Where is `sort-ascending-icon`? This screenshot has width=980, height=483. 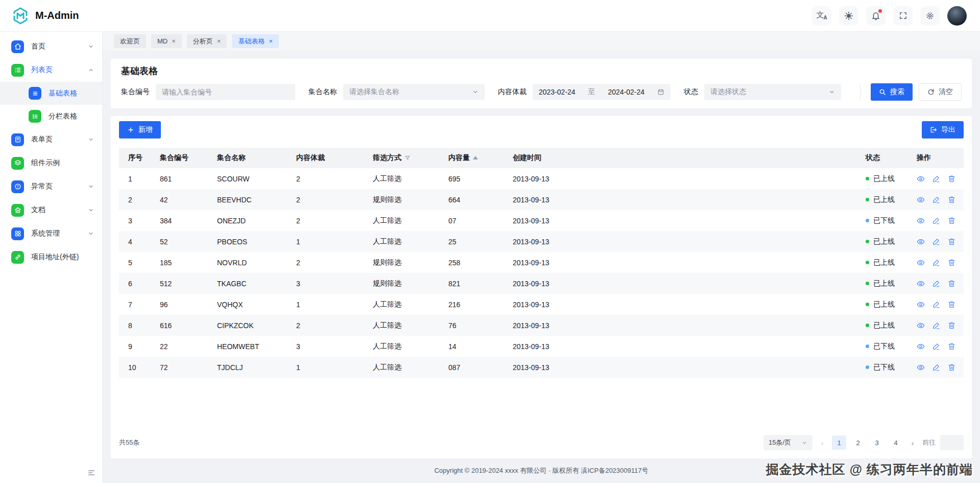 sort-ascending-icon is located at coordinates (475, 157).